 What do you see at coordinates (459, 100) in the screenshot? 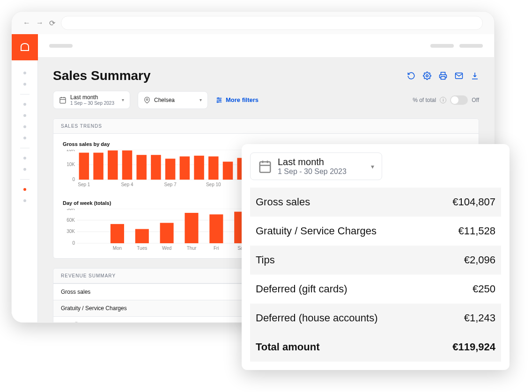
I see `pct-of-total-toggle` at bounding box center [459, 100].